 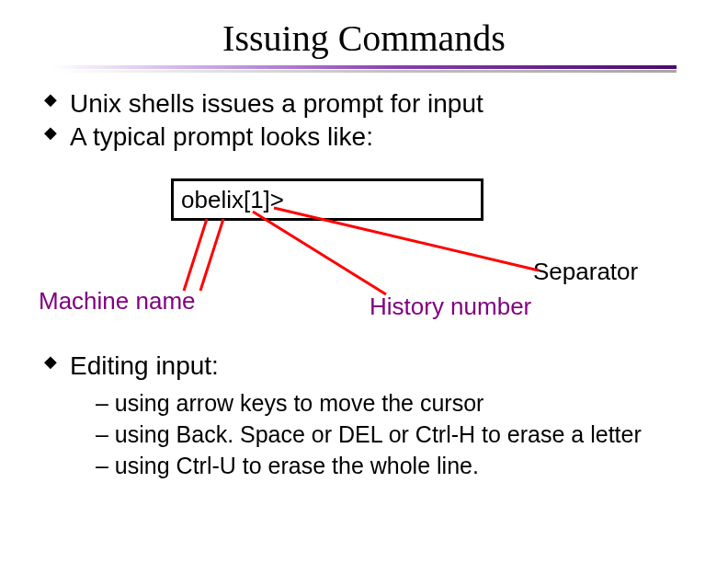 What do you see at coordinates (386, 121) in the screenshot?
I see `top-bullets: Unix shells issues a prompt for input A …` at bounding box center [386, 121].